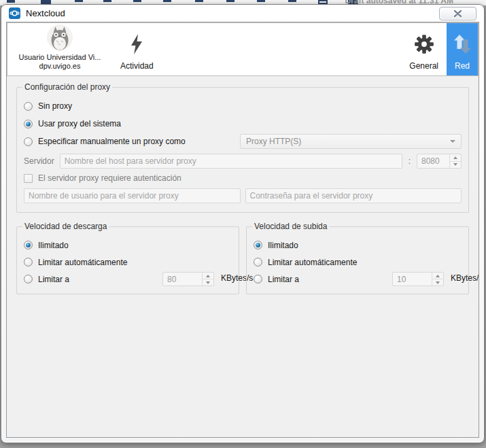  Describe the element at coordinates (29, 245) in the screenshot. I see `radio-button-download-unlimited-selected` at that location.